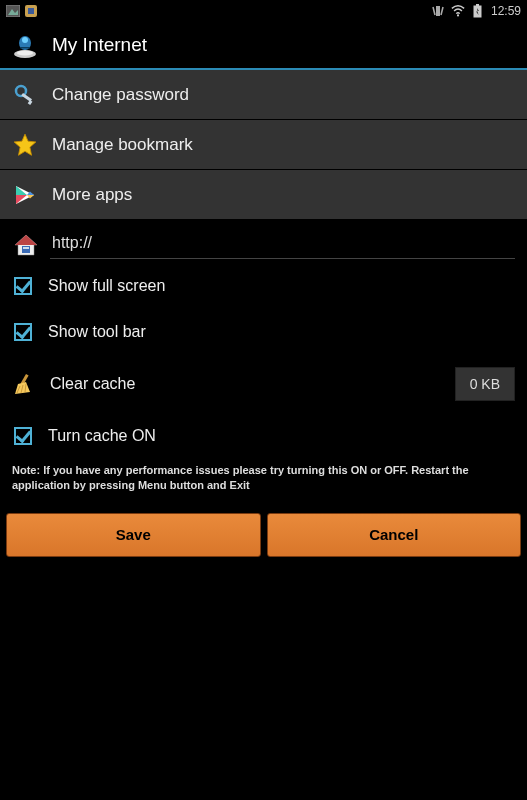 The image size is (527, 800). What do you see at coordinates (264, 145) in the screenshot?
I see `menu-manage-bookmark: Manage bookmark` at bounding box center [264, 145].